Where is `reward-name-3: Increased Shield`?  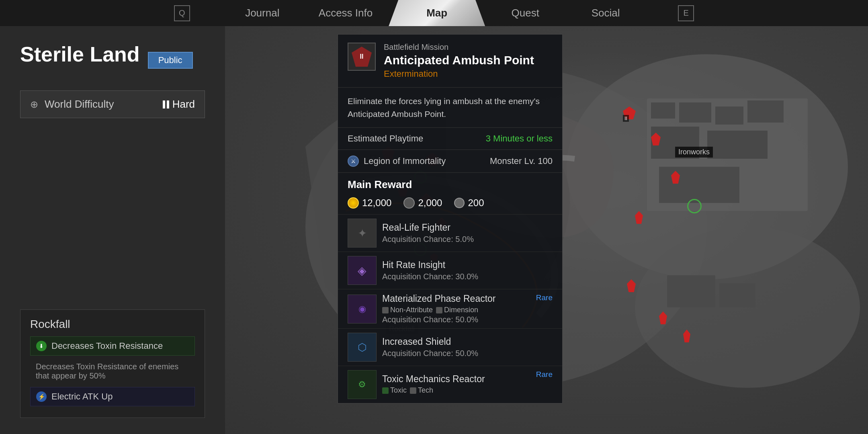
reward-name-3: Increased Shield is located at coordinates (467, 342).